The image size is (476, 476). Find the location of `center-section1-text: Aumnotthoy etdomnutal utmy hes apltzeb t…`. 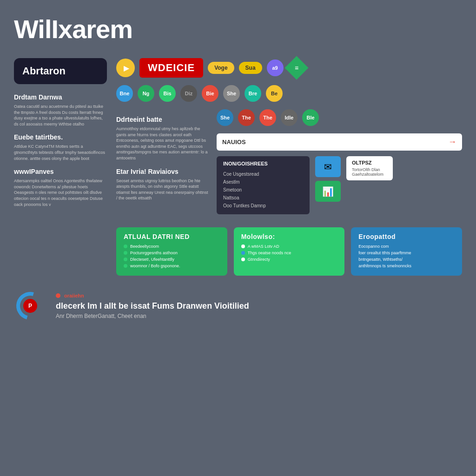

center-section1-text: Aumnotthoy etdomnutal utmy hes apltzeb t… is located at coordinates (163, 144).